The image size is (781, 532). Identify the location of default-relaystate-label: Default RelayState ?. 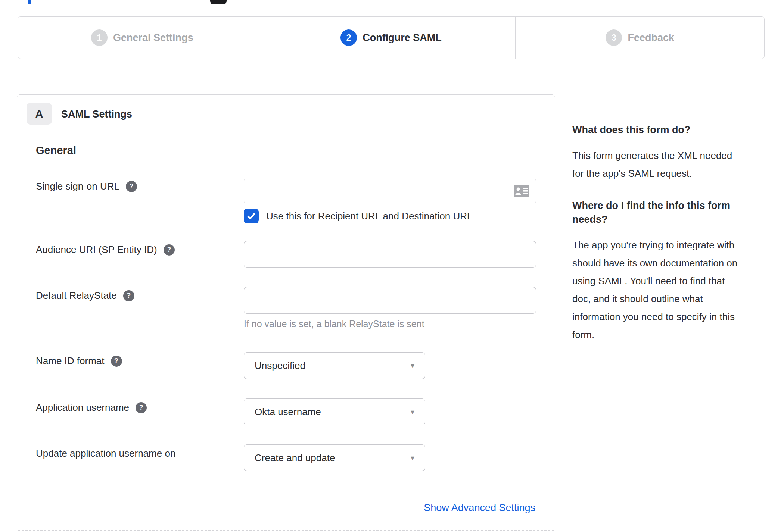
(85, 295).